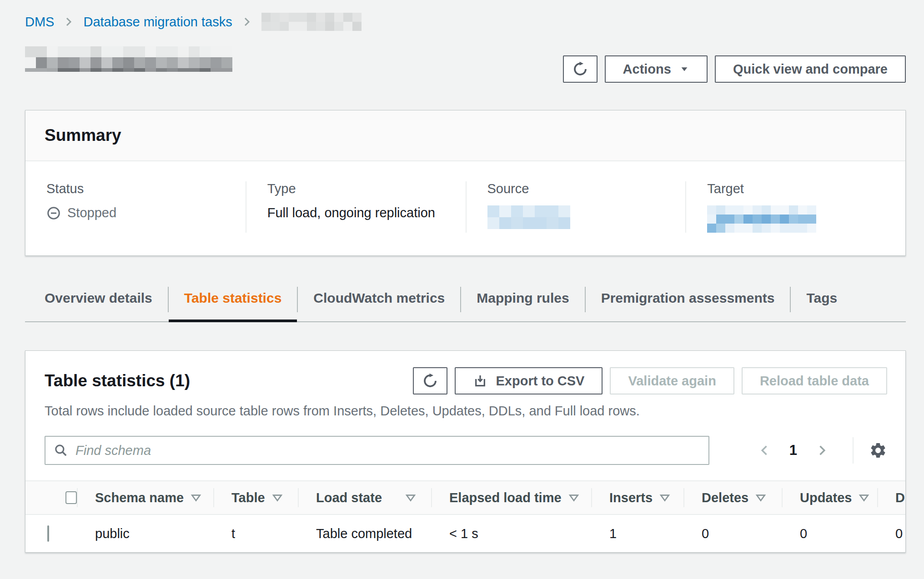  What do you see at coordinates (430, 381) in the screenshot?
I see `table-refresh-button` at bounding box center [430, 381].